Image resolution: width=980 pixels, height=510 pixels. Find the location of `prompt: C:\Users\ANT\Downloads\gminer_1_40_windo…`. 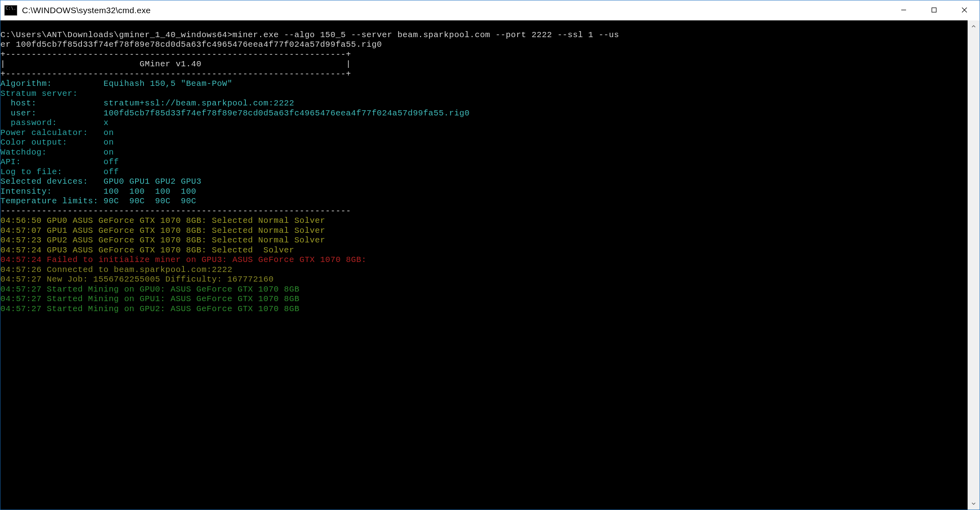

prompt: C:\Users\ANT\Downloads\gminer_1_40_windo… is located at coordinates (117, 35).